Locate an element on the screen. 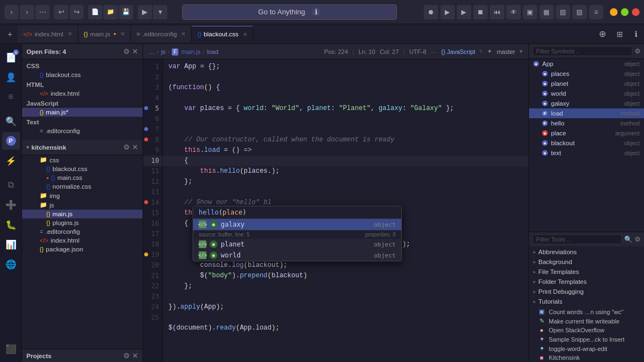 The height and width of the screenshot is (362, 644). symbol-item: ● places object is located at coordinates (587, 74).